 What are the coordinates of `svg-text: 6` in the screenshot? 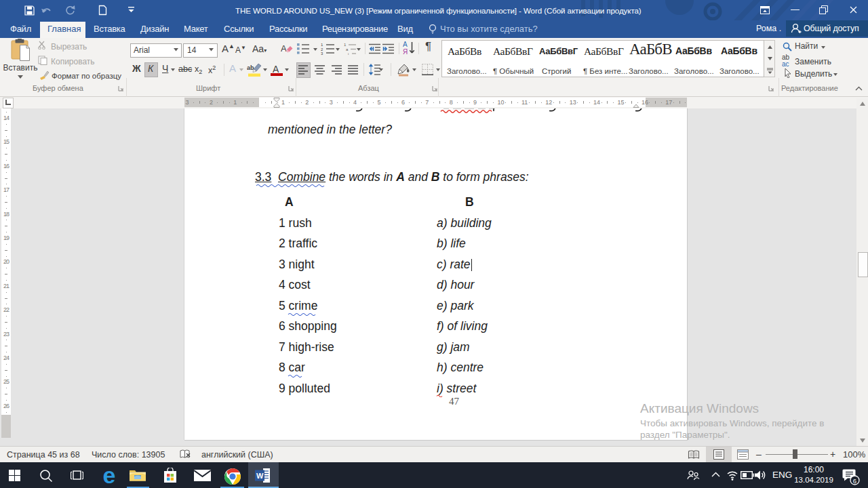 It's located at (854, 481).